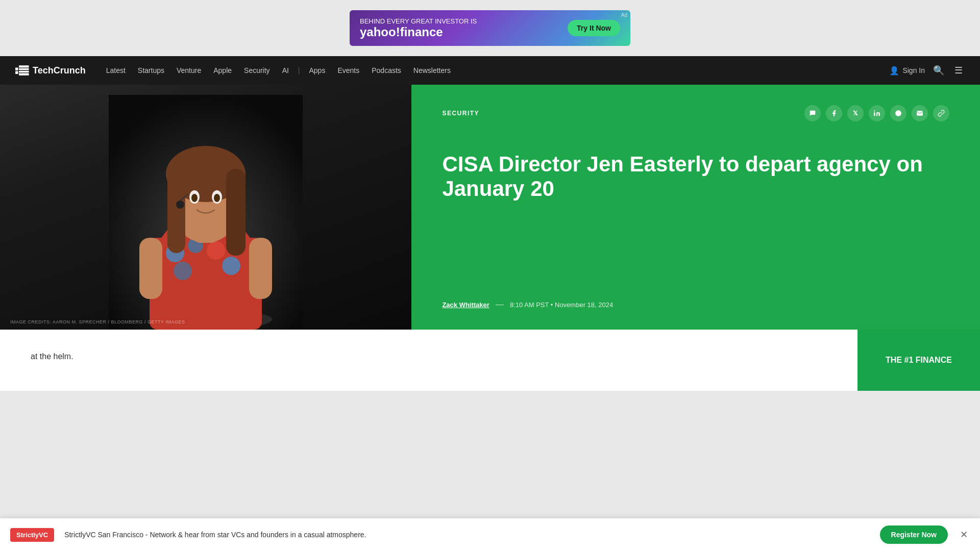 Image resolution: width=980 pixels, height=551 pixels. Describe the element at coordinates (920, 113) in the screenshot. I see `share-email` at that location.